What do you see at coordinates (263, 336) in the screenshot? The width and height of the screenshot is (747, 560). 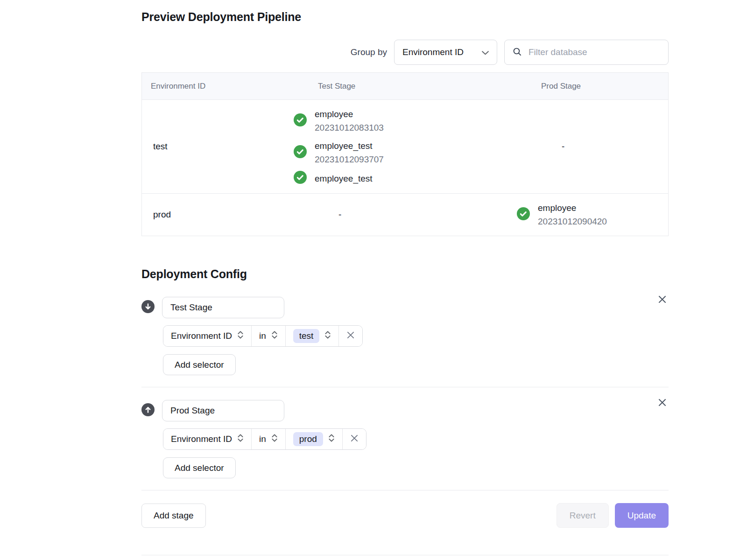 I see `selector-row: Environment ID in test` at bounding box center [263, 336].